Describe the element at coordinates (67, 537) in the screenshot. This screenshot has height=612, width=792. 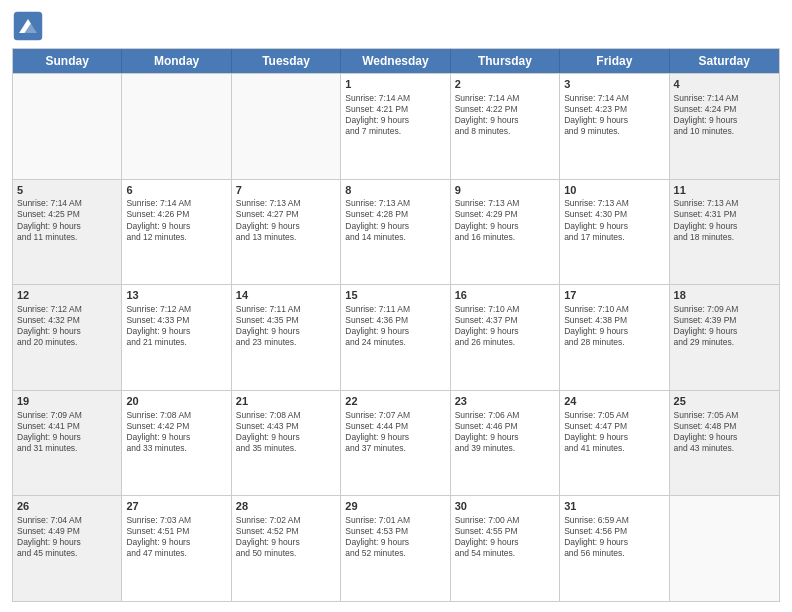
I see `day-info: Sunrise: 7:04 AM Sunset: 4:49 PM Dayligh…` at that location.